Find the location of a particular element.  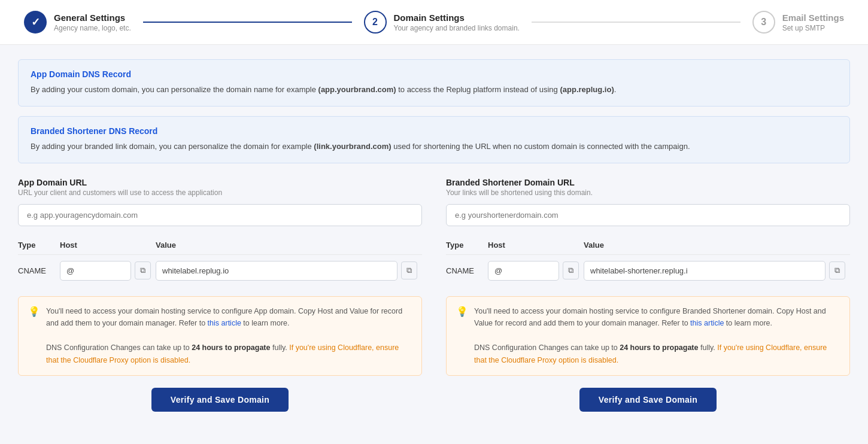

step-3-info: Email Settings Set up SMTP is located at coordinates (813, 23).